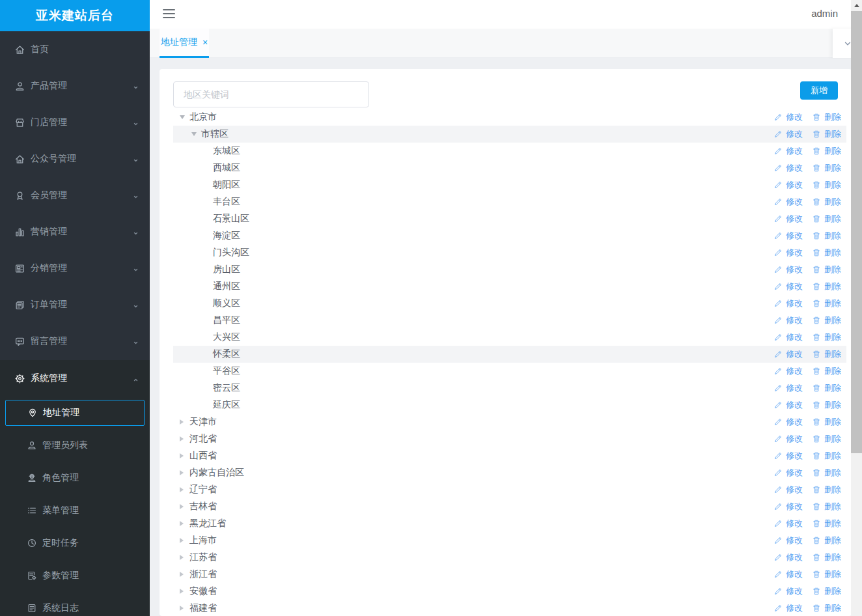 This screenshot has height=616, width=862. Describe the element at coordinates (510, 320) in the screenshot. I see `tree-row: 昌平区修改删除` at that location.